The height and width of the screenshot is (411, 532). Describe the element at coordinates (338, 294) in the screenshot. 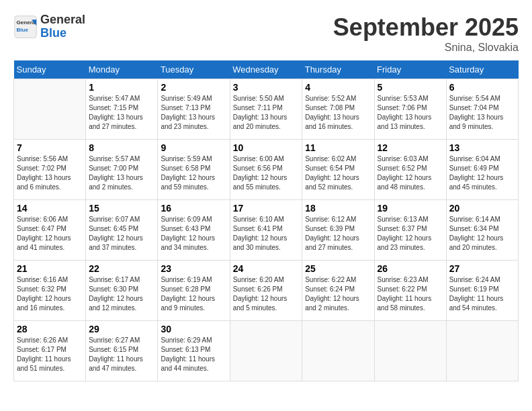

I see `day-info: Sunrise: 6:22 AM Sunset: 6:24 PM Dayligh…` at that location.